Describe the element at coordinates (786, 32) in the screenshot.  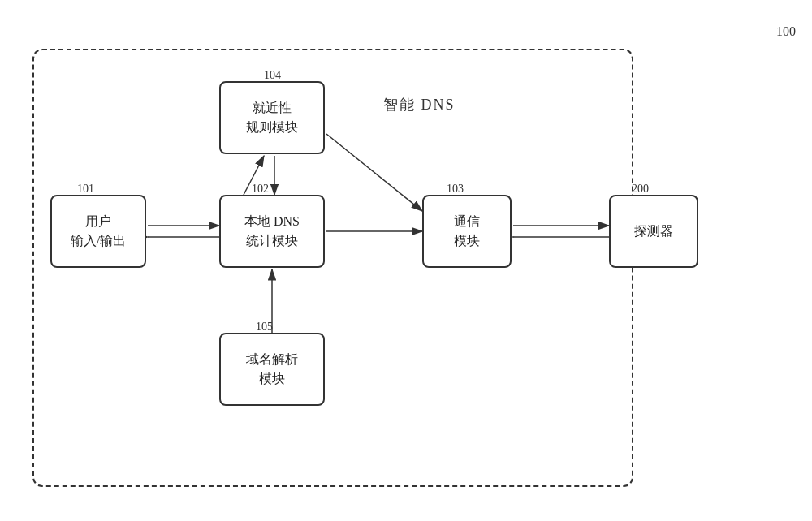
I see `label-100: 100` at that location.